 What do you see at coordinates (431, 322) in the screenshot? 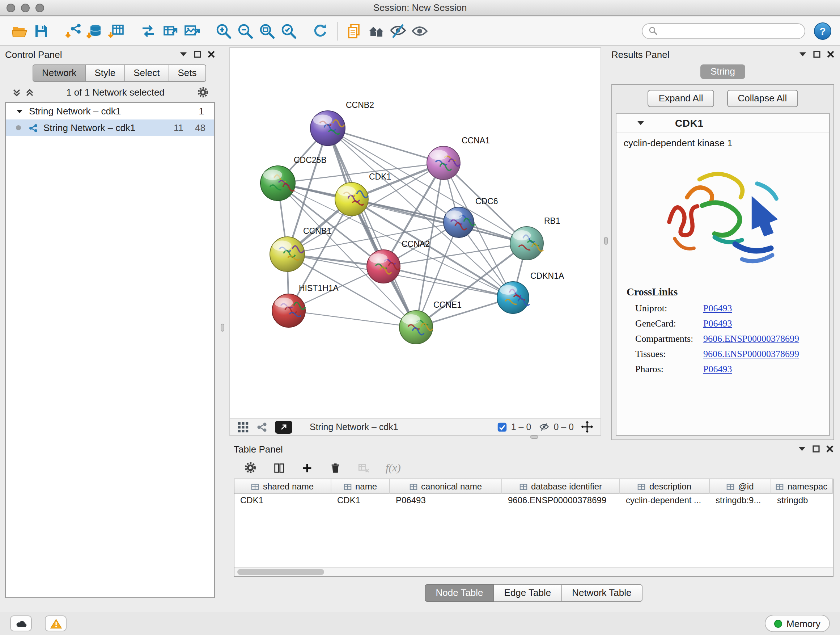
I see `network-node-CCNE1: CCNE1` at bounding box center [431, 322].